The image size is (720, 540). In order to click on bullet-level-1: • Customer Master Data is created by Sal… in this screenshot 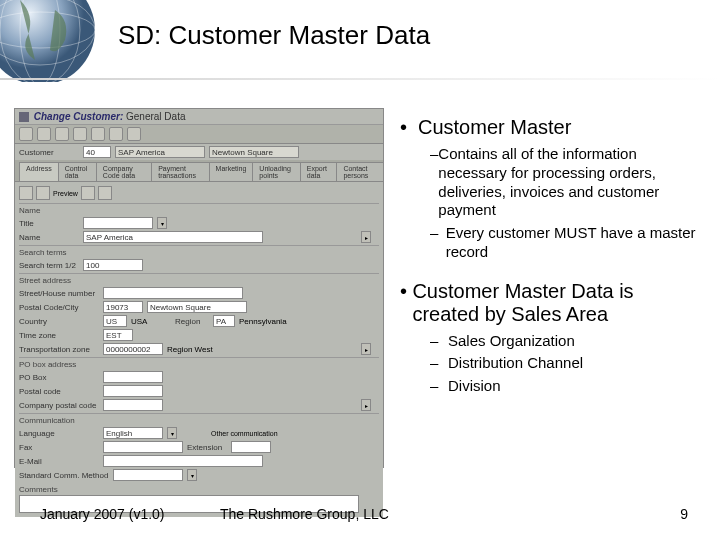, I will do `click(552, 303)`.